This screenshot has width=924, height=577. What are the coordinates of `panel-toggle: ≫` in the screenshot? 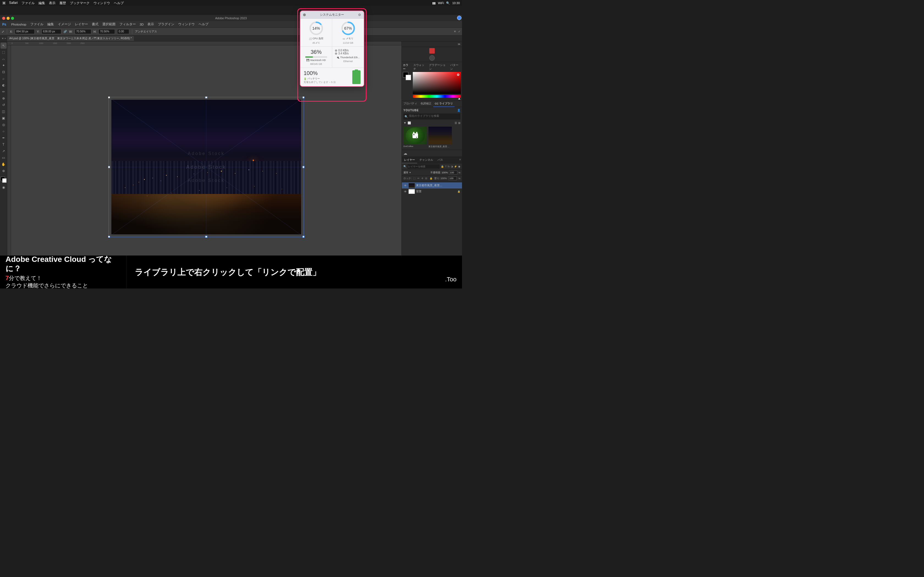 It's located at (459, 44).